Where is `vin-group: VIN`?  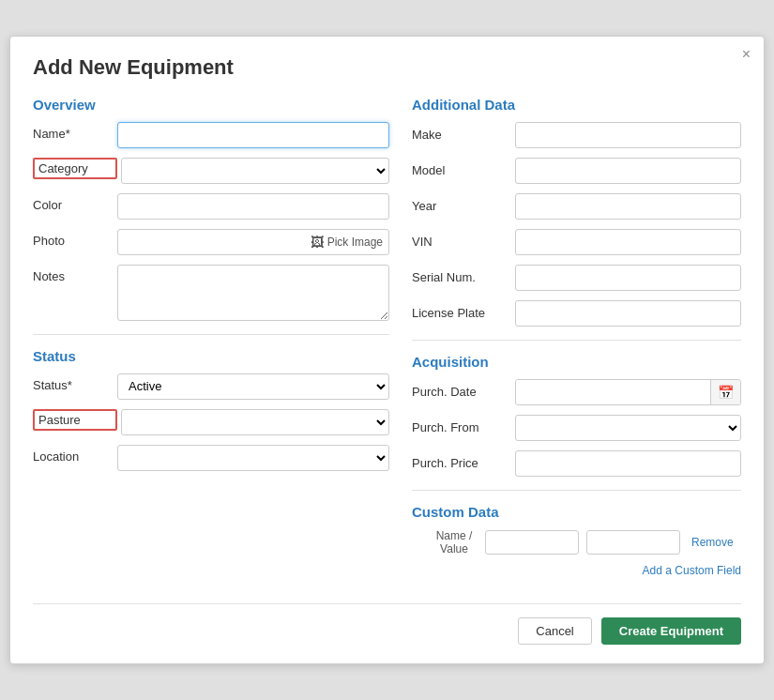 vin-group: VIN is located at coordinates (576, 242).